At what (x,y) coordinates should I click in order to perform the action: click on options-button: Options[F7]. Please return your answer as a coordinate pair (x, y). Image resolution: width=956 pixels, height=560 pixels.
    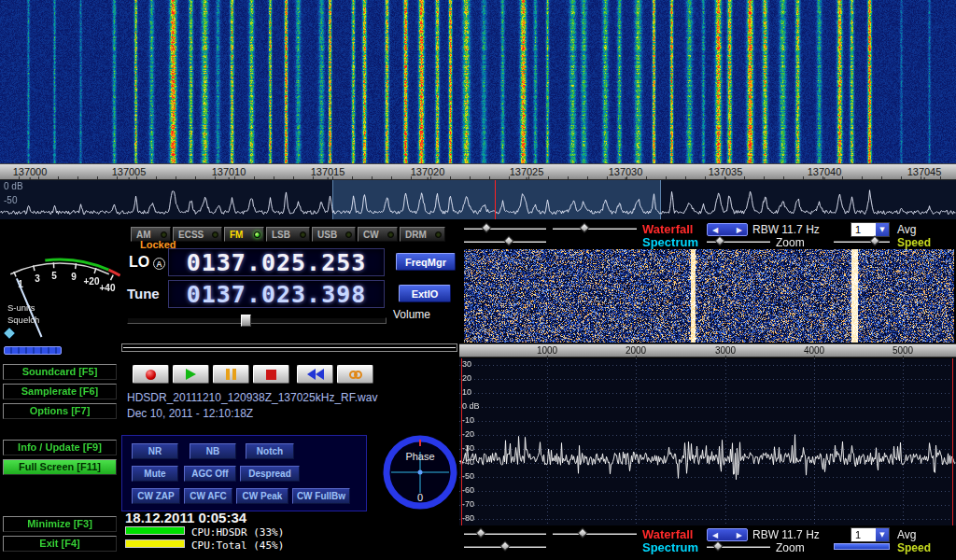
    Looking at the image, I should click on (60, 411).